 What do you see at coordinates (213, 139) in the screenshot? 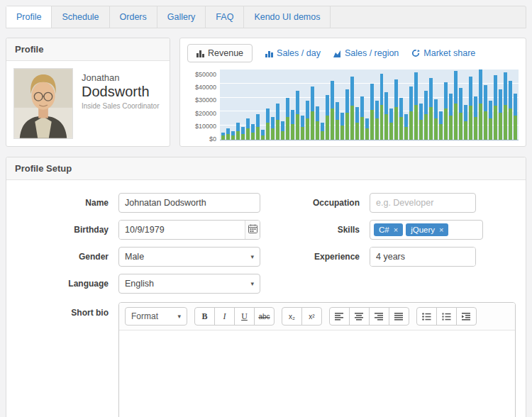
I see `y-axis-label: $0` at bounding box center [213, 139].